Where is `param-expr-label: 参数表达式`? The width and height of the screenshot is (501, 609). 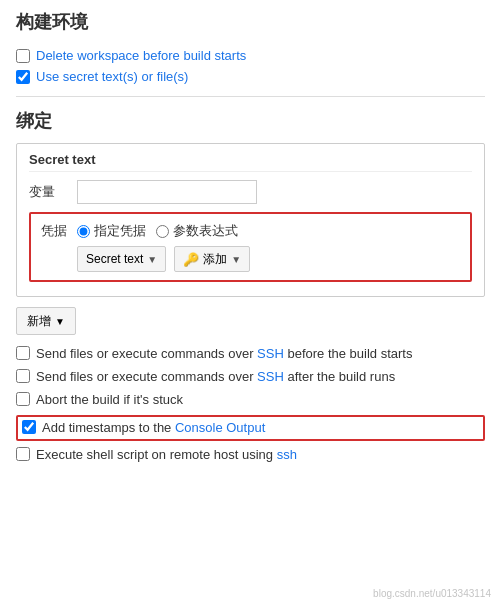
param-expr-label: 参数表达式 is located at coordinates (206, 231).